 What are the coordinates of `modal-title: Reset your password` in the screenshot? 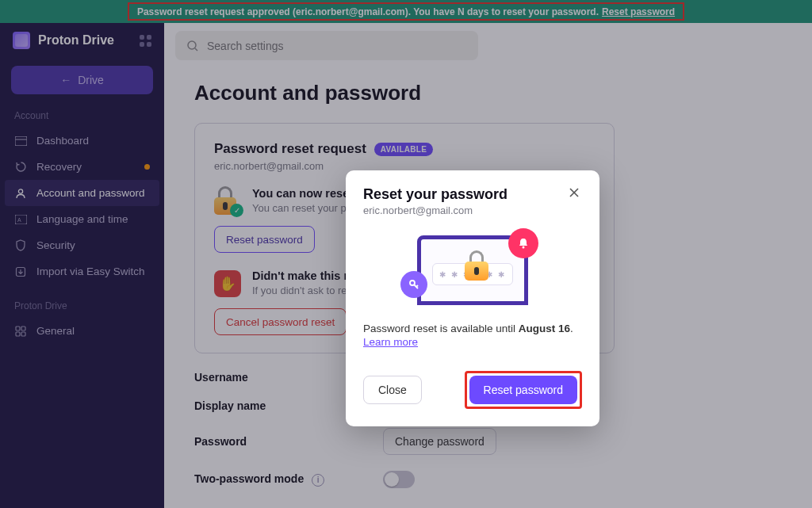 It's located at (435, 195).